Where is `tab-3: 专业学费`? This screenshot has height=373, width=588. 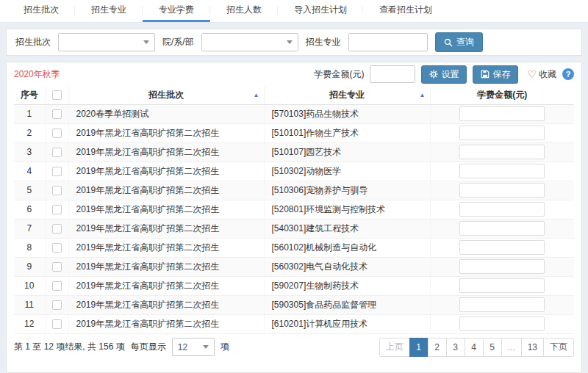 tab-3: 专业学费 is located at coordinates (176, 11).